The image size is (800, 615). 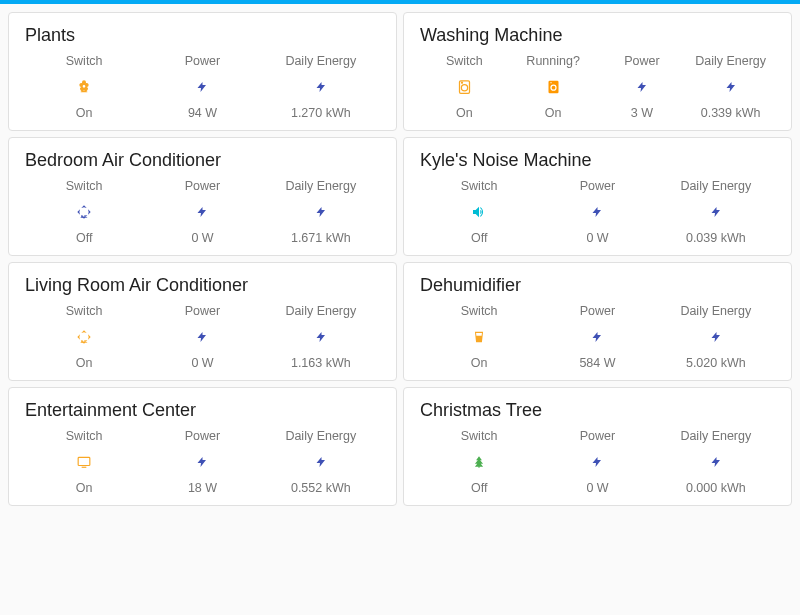 What do you see at coordinates (731, 113) in the screenshot?
I see `energy-value: 0.339 kWh` at bounding box center [731, 113].